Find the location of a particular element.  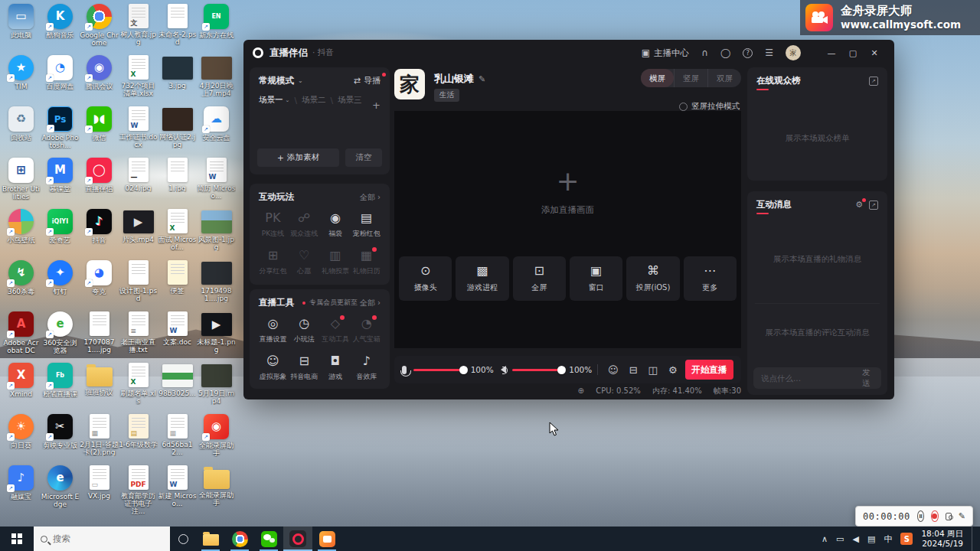

interact-item: PK PK连线 is located at coordinates (273, 225).